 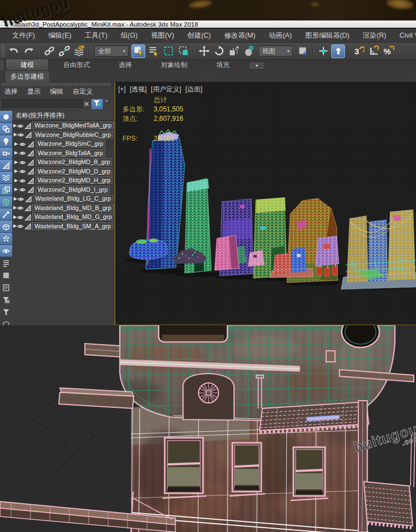 I want to click on clear-search-icon: ✕, so click(x=87, y=104).